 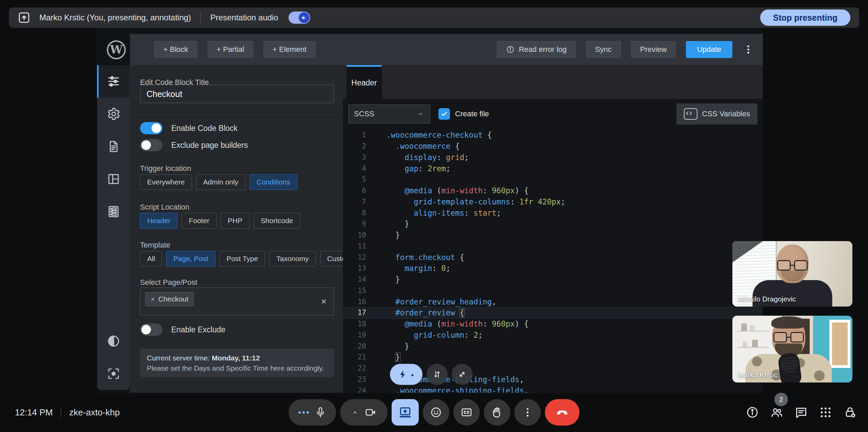 I want to click on end-call-button, so click(x=562, y=412).